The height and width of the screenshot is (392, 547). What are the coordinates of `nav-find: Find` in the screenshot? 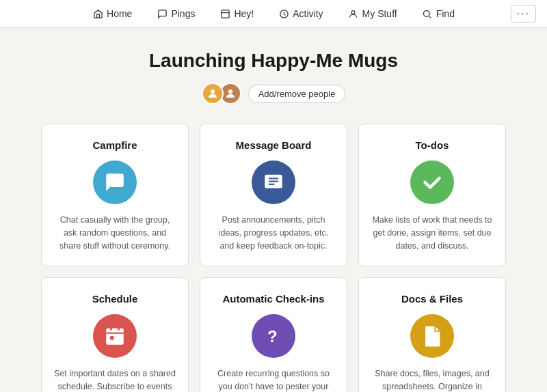 It's located at (438, 14).